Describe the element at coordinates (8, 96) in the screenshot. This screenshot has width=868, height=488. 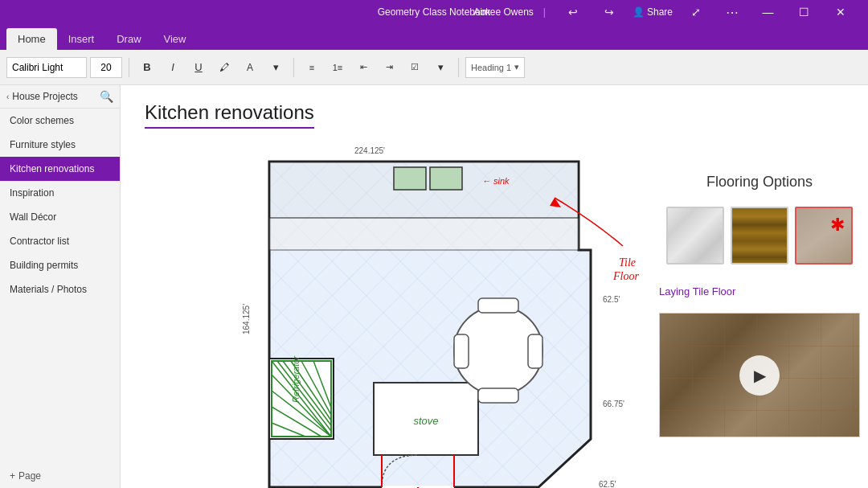
I see `sidebar-collapse-btn: ‹` at that location.